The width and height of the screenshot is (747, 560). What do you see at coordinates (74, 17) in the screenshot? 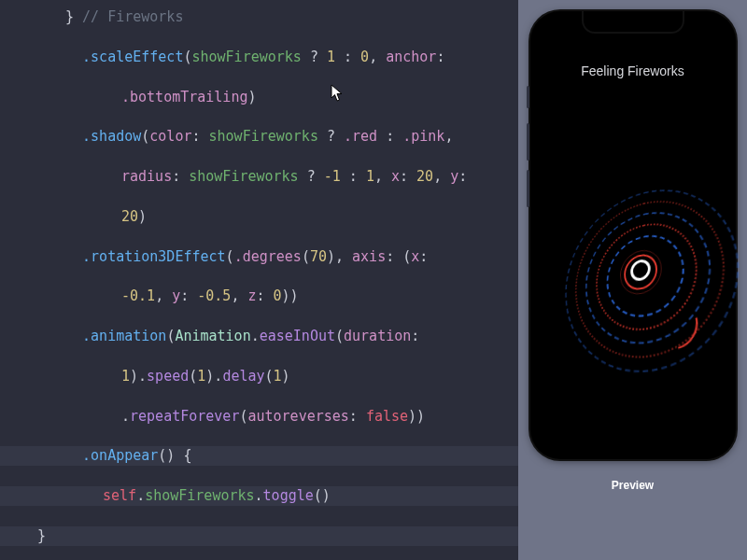
I see `brace: }` at bounding box center [74, 17].